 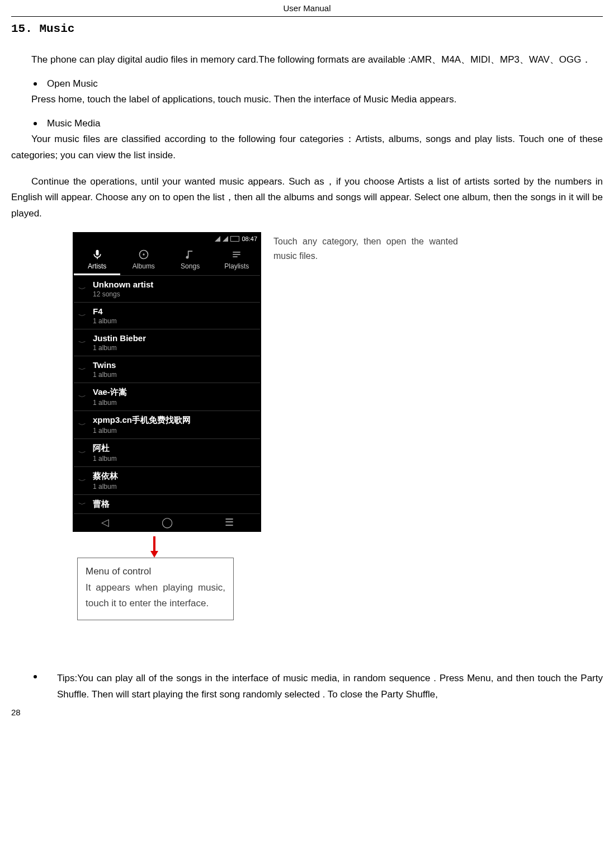 I want to click on artist-row: ﹀xpmp3.cn手机免费找歌网1 album, so click(x=167, y=425).